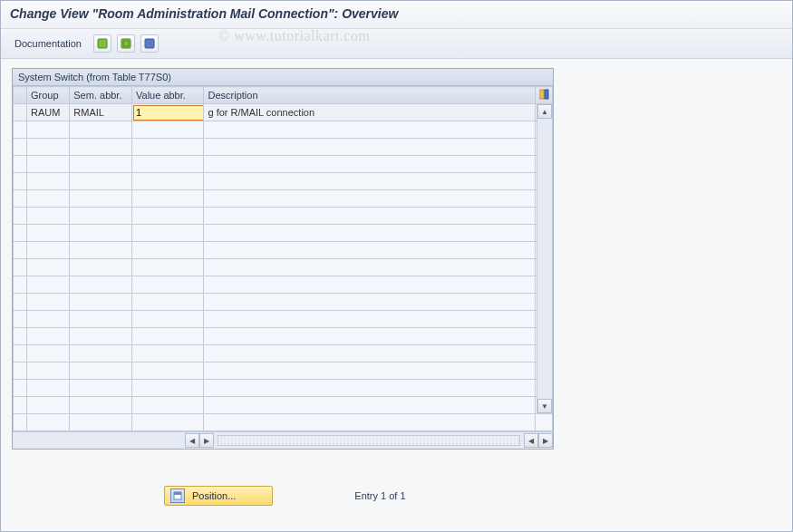 This screenshot has width=793, height=532. Describe the element at coordinates (283, 78) in the screenshot. I see `panel-title: System Switch (from Table T77S0)` at that location.